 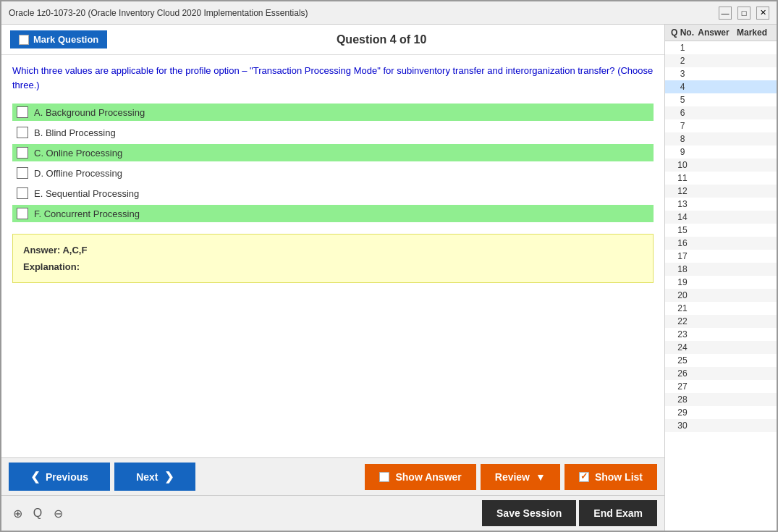 What do you see at coordinates (381, 40) in the screenshot?
I see `question-title: Question 4 of 10` at bounding box center [381, 40].